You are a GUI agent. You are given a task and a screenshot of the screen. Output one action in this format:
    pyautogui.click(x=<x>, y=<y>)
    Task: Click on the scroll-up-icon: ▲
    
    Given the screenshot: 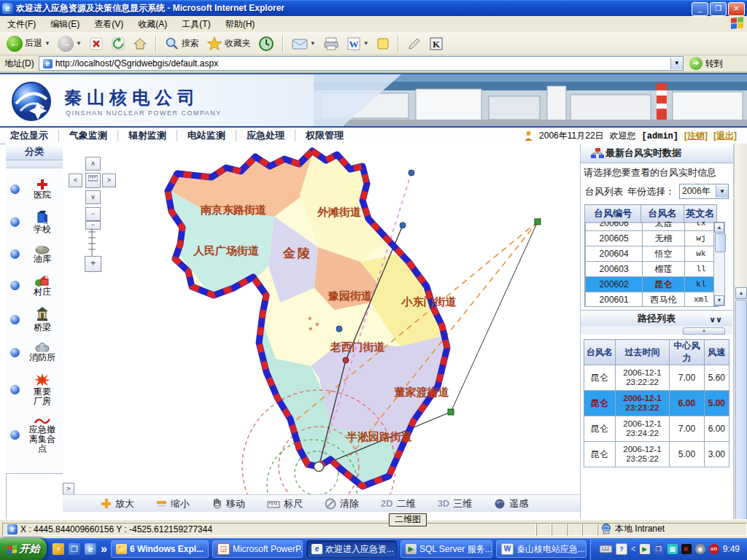 What is the action you would take?
    pyautogui.click(x=719, y=228)
    